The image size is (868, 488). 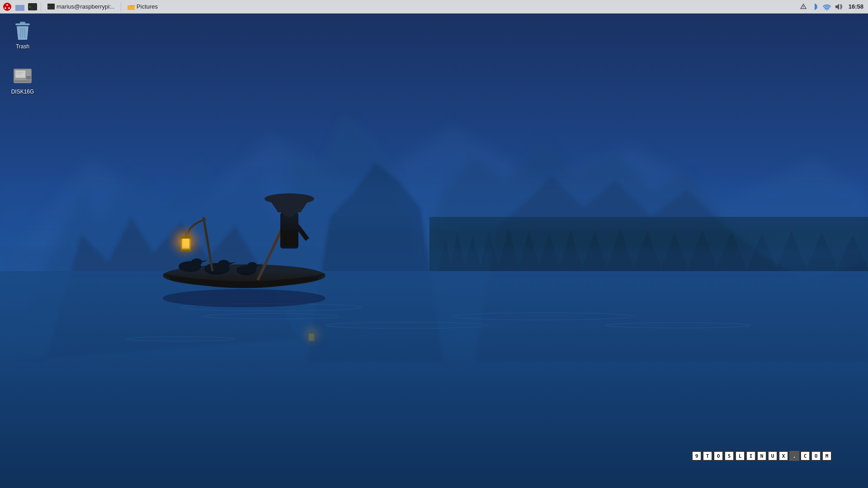 What do you see at coordinates (23, 47) in the screenshot?
I see `trash-label: Trash` at bounding box center [23, 47].